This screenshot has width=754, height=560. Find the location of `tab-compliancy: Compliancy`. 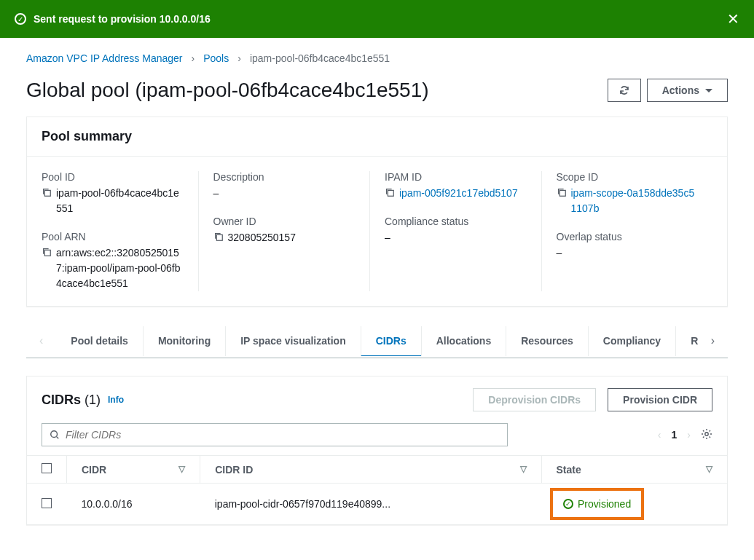

tab-compliancy: Compliancy is located at coordinates (632, 341).